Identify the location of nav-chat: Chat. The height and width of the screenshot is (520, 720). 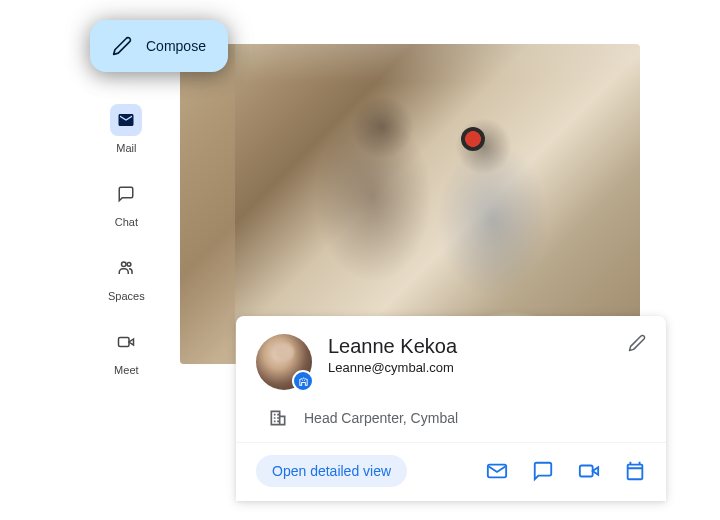
(126, 203).